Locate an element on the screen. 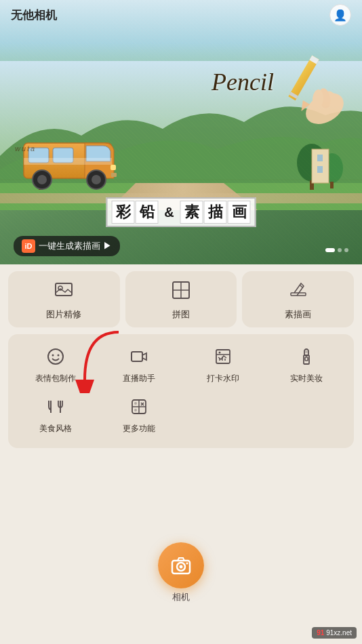 The height and width of the screenshot is (644, 362). van-illustration is located at coordinates (69, 163).